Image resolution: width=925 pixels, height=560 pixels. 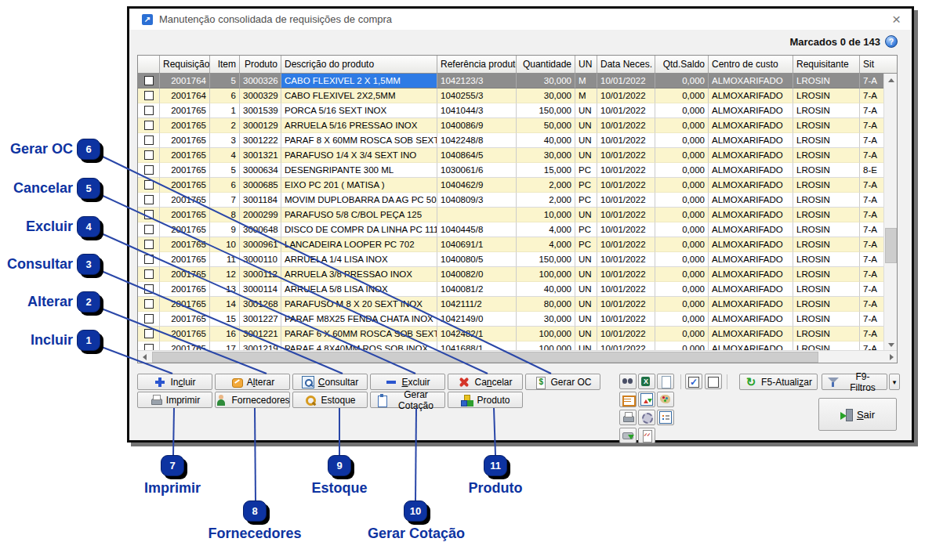 What do you see at coordinates (778, 382) in the screenshot?
I see `f5-refresh-button: ↻ F5-Atualizar` at bounding box center [778, 382].